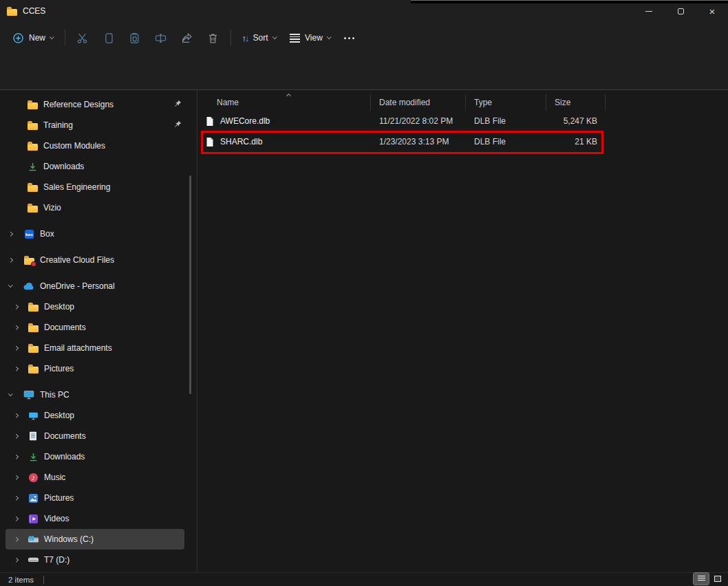 The image size is (728, 586). I want to click on status-bar: 2 items, so click(364, 579).